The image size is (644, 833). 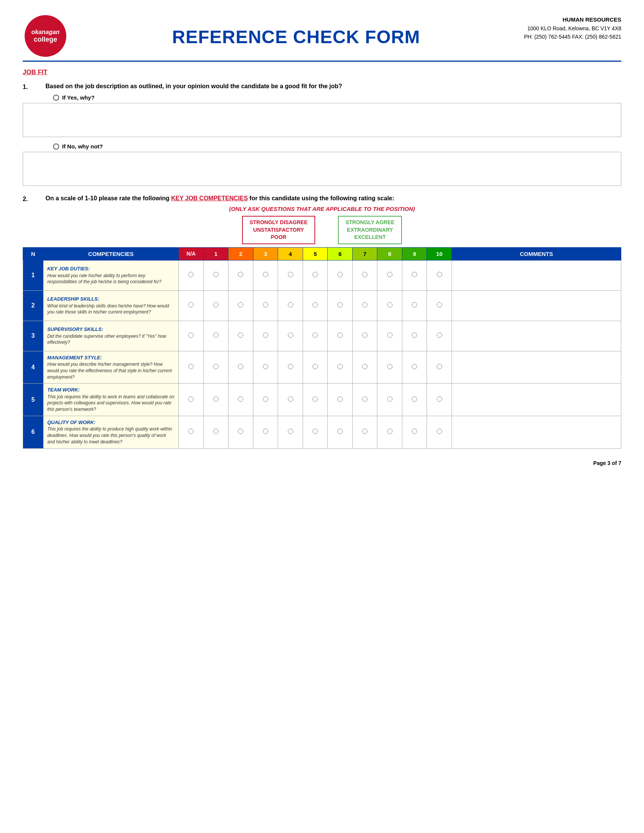 What do you see at coordinates (322, 169) in the screenshot?
I see `q1-no-textbox` at bounding box center [322, 169].